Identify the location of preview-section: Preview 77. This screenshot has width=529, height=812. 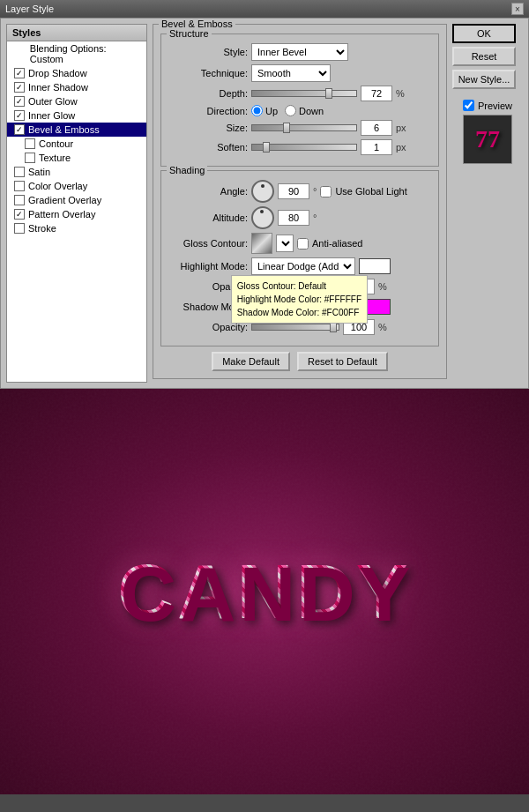
(488, 132).